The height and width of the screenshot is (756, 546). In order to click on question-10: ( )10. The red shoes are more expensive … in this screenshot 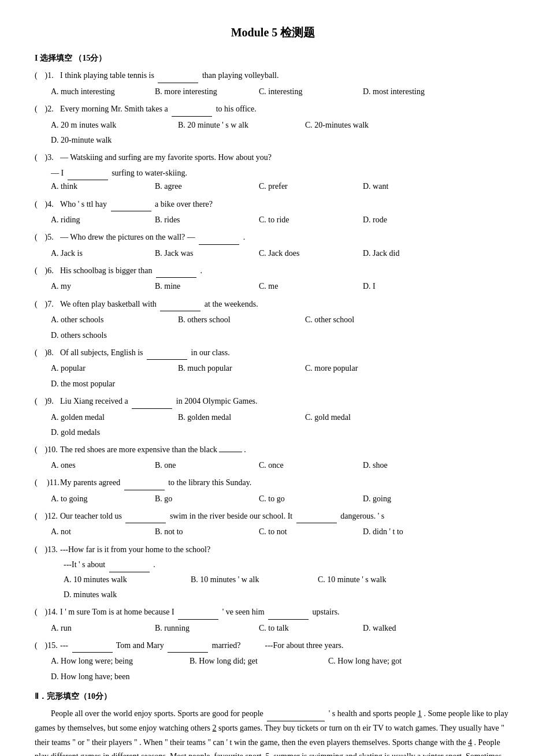, I will do `click(273, 450)`.